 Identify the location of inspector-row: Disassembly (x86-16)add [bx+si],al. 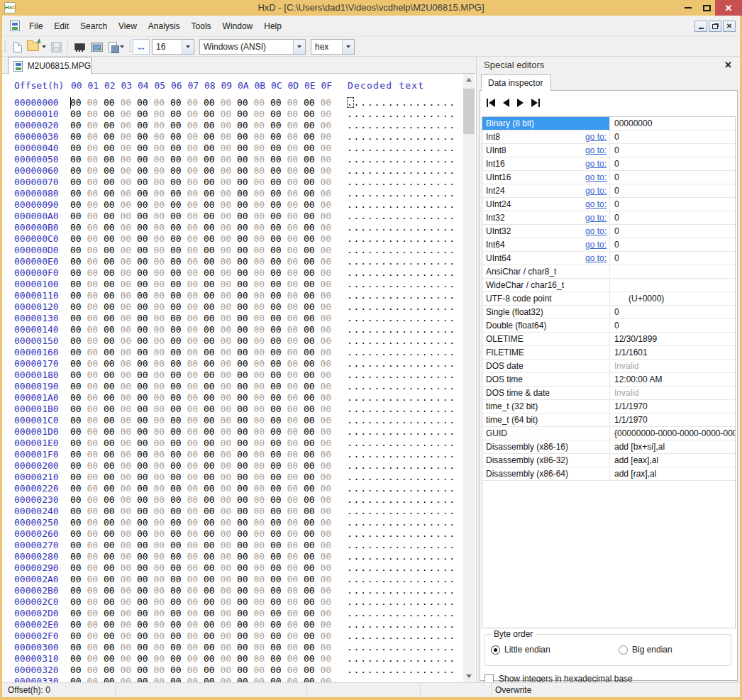
(609, 447).